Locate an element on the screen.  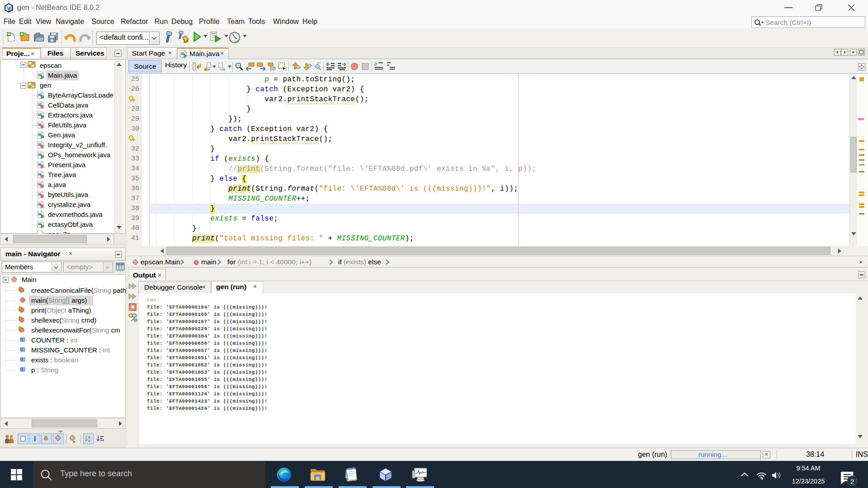
svg-text: 2 is located at coordinates (852, 482).